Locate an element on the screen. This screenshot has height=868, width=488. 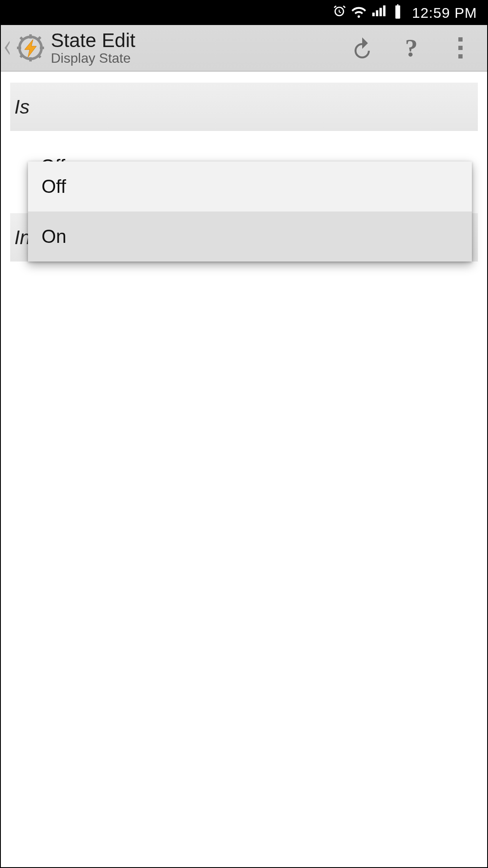
alarm-icon is located at coordinates (339, 13).